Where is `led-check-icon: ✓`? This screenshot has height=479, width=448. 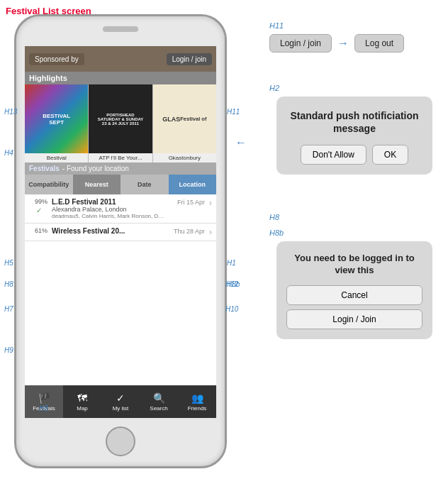
led-check-icon: ✓ is located at coordinates (39, 210).